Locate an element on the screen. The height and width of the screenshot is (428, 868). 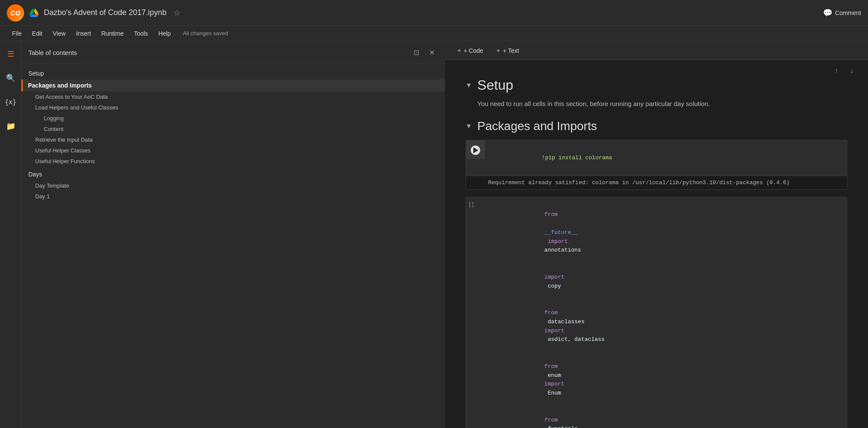
sidebar-icons: ☰ 🔍 {x} 📁 is located at coordinates (11, 234).